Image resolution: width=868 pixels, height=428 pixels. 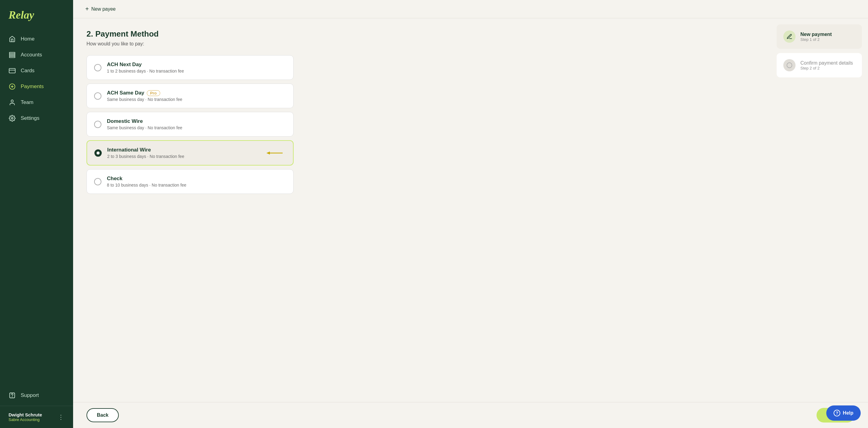 I want to click on radio-international-wire, so click(x=98, y=153).